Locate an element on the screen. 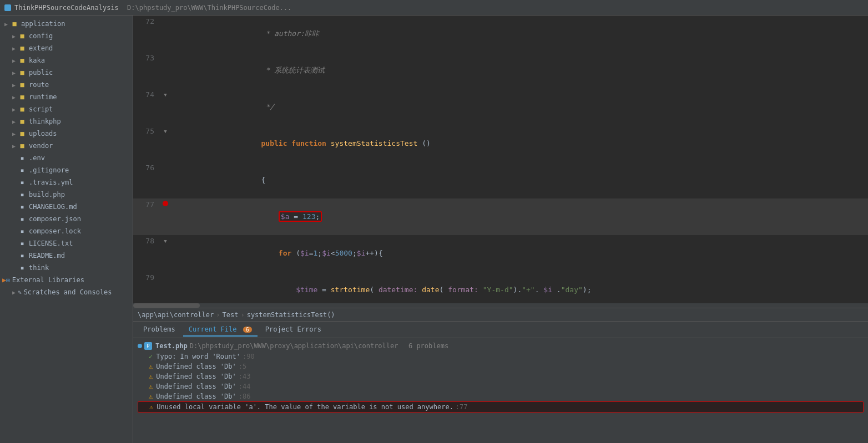 This screenshot has height=443, width=868. tab-current-file: Current File 6 is located at coordinates (220, 330).